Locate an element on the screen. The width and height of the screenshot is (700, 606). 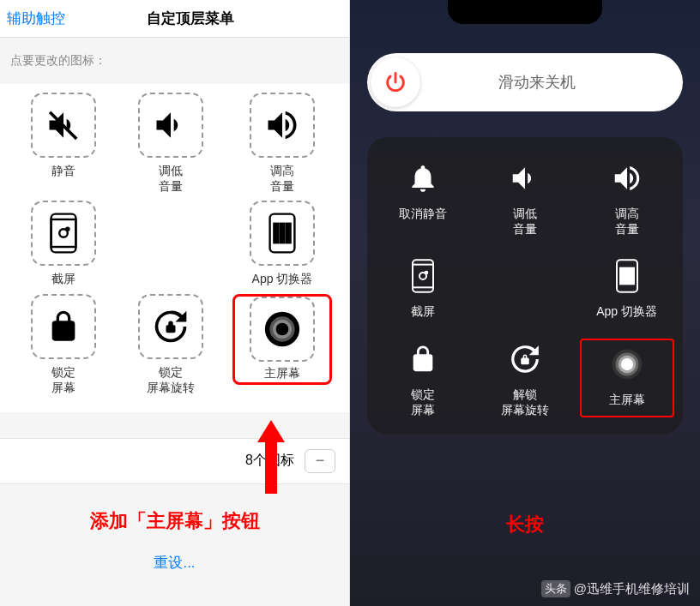
bell-icon is located at coordinates (423, 178).